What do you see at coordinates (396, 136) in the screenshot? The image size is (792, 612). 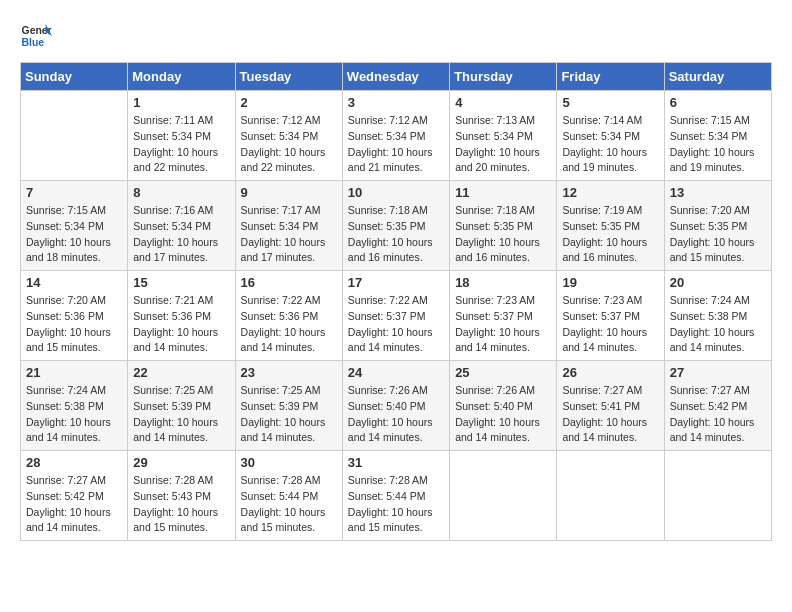 I see `week-row-0: 1Sunrise: 7:11 AMSunset: 5:34 PMDaylight…` at bounding box center [396, 136].